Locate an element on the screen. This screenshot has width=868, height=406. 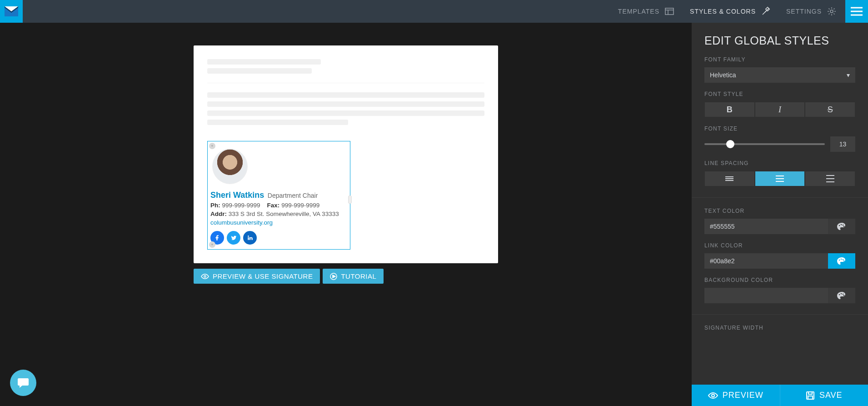
fax-value: 999-999-9999 is located at coordinates (300, 206).